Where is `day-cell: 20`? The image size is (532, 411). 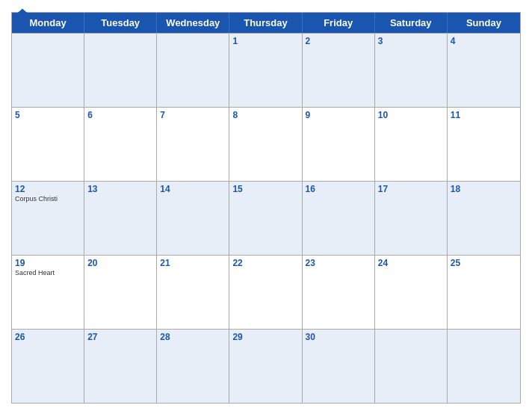 day-cell: 20 is located at coordinates (121, 292).